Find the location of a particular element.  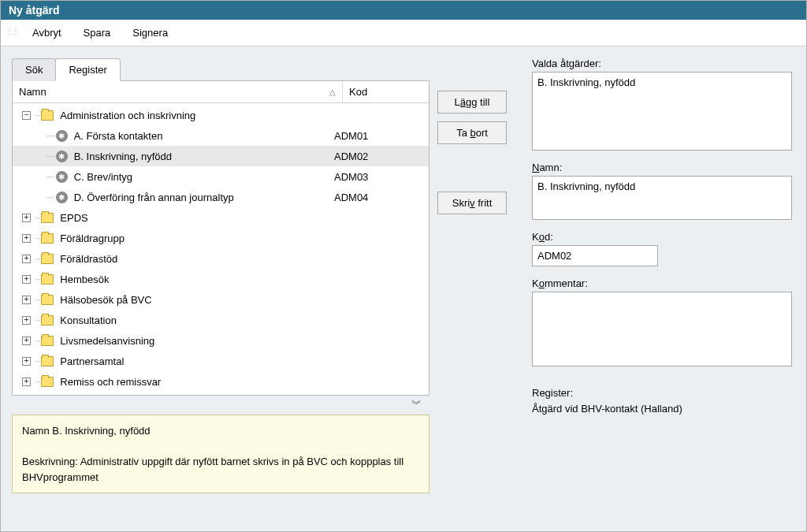

selected-actions-list: B. Inskrivning, nyfödd is located at coordinates (662, 111).